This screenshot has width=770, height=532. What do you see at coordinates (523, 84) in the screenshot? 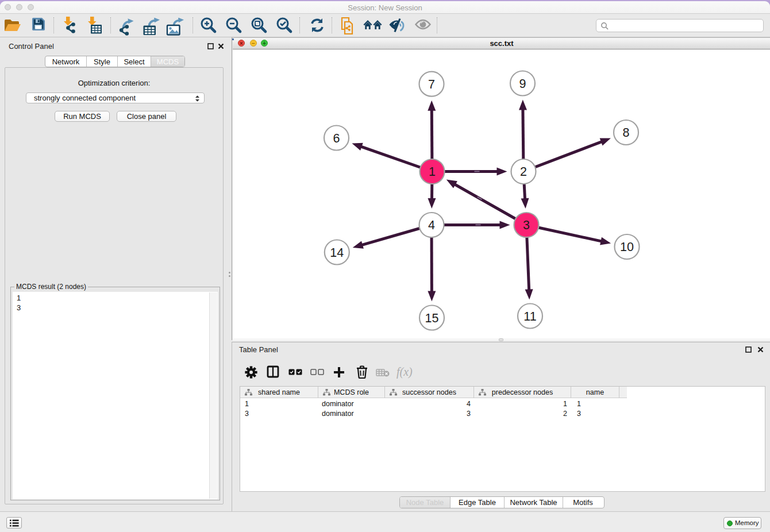
I see `svg-text: 9` at bounding box center [523, 84].